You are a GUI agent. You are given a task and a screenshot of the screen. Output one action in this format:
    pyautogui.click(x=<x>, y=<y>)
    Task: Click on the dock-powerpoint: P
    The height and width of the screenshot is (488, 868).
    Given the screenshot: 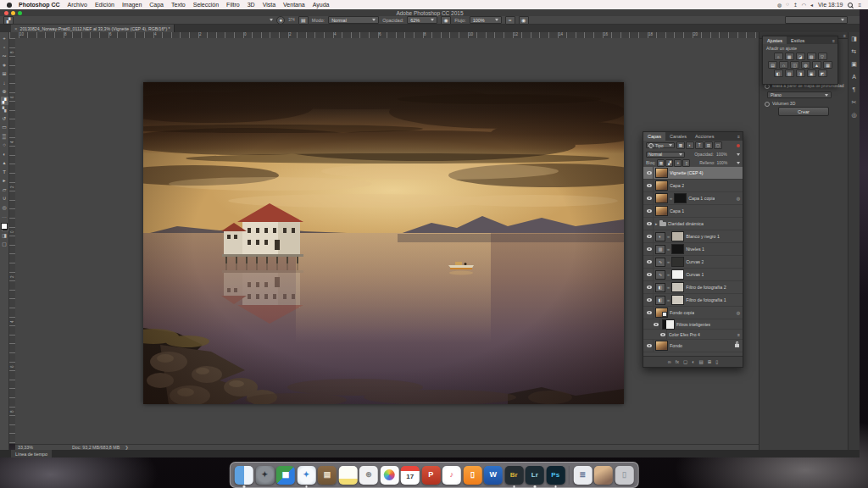 What is the action you would take?
    pyautogui.click(x=431, y=475)
    